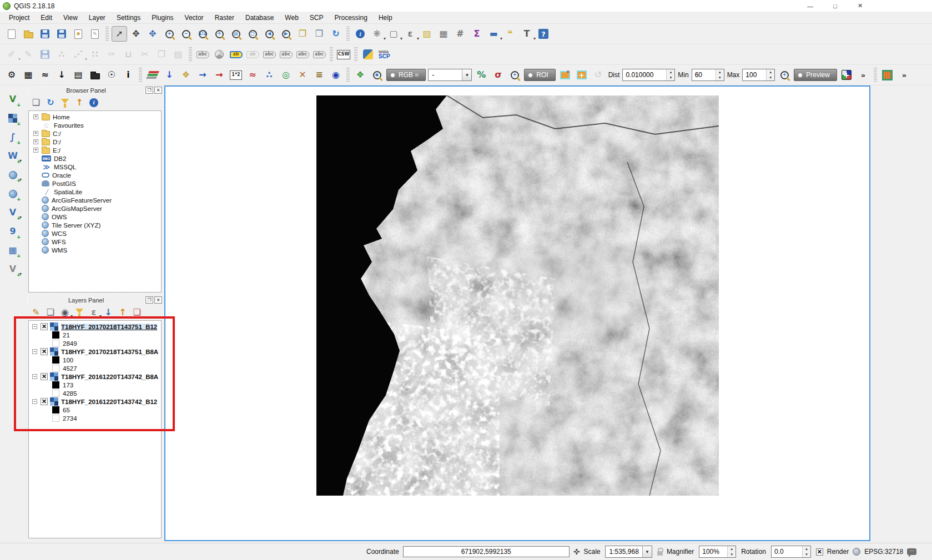 The image size is (932, 560). Describe the element at coordinates (28, 34) in the screenshot. I see `open-project` at that location.